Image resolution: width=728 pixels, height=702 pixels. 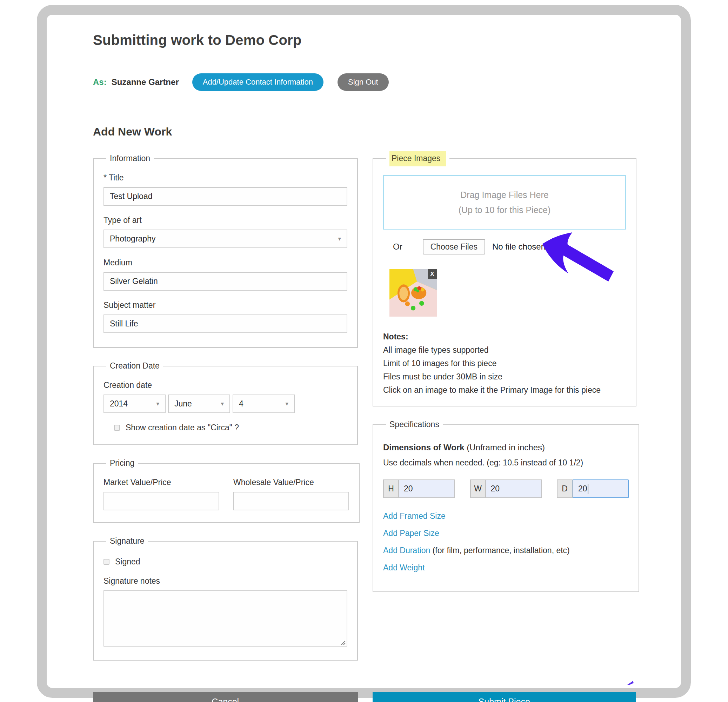 What do you see at coordinates (225, 178) in the screenshot?
I see `title-label: * Title` at bounding box center [225, 178].